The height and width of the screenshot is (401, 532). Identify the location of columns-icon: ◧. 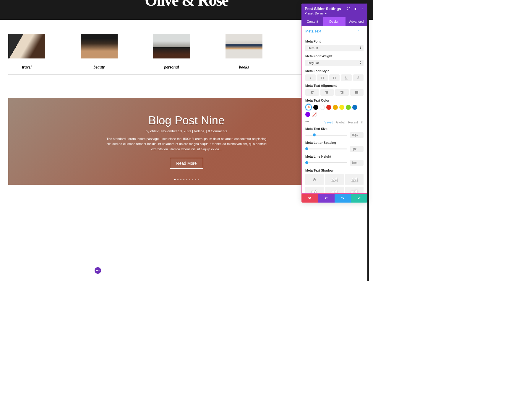
(356, 9).